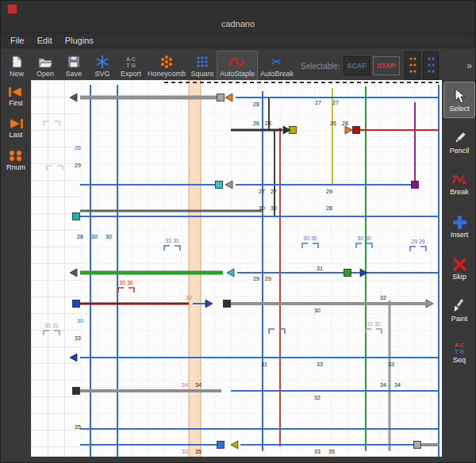  What do you see at coordinates (470, 66) in the screenshot?
I see `toolbar-overflow-chevron: »` at bounding box center [470, 66].